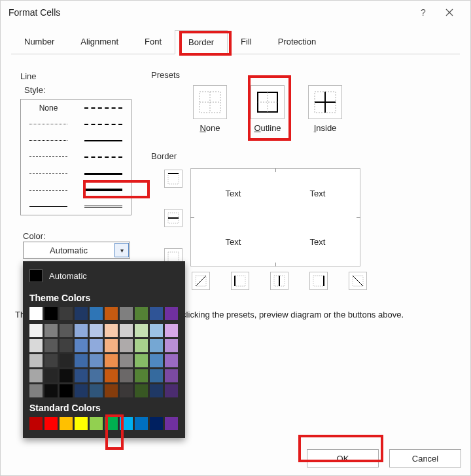 The height and width of the screenshot is (476, 471). Describe the element at coordinates (268, 109) in the screenshot. I see `preset-outline: Outline` at that location.